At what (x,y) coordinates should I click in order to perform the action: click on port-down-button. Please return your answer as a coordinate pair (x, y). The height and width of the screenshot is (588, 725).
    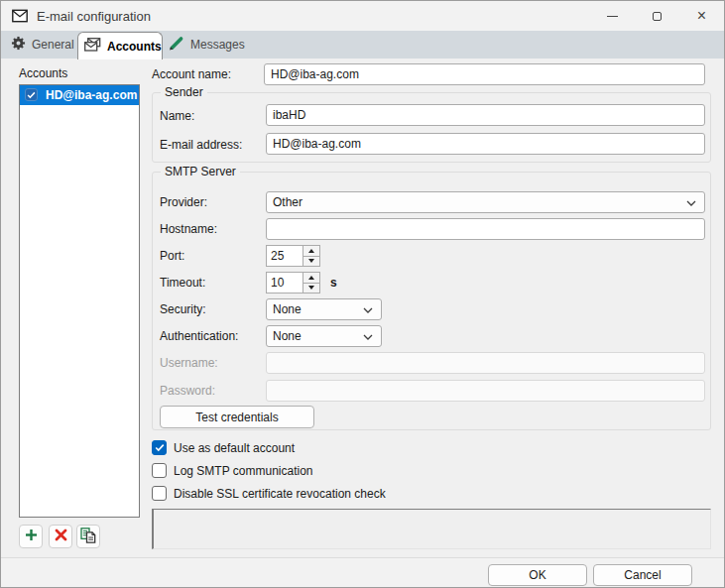
    Looking at the image, I should click on (311, 262).